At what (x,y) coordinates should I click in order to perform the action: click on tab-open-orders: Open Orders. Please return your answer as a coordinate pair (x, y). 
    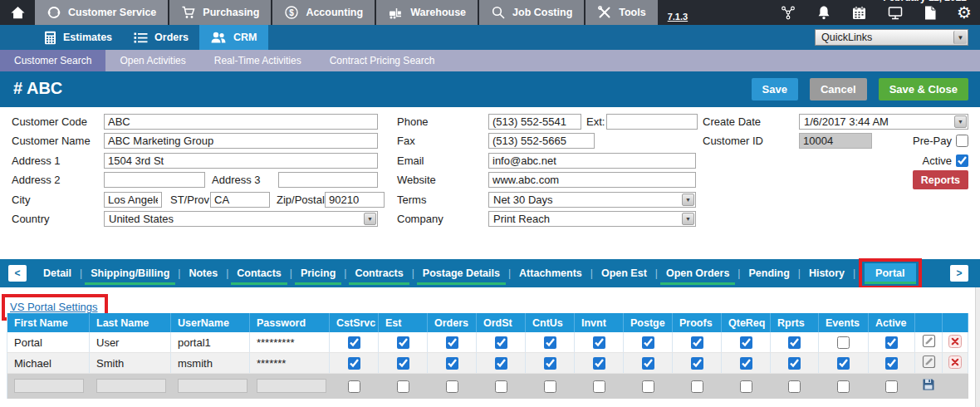
    Looking at the image, I should click on (698, 273).